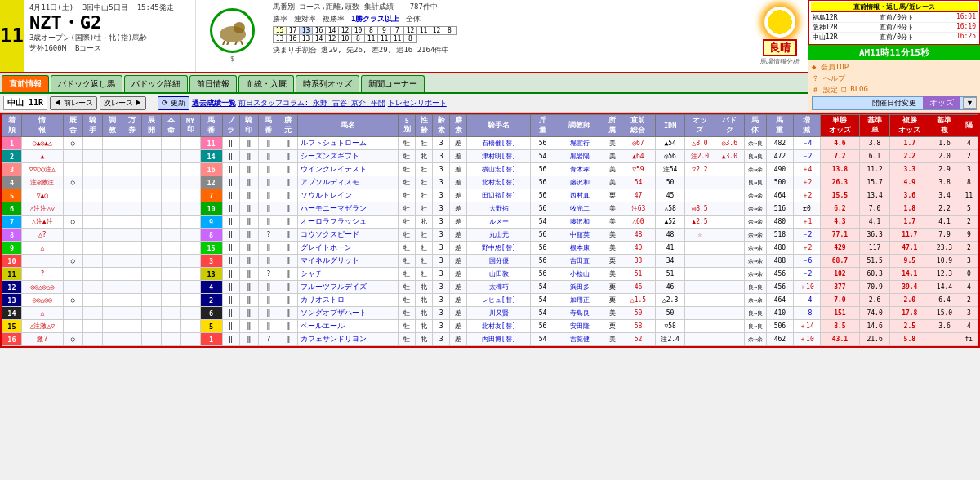 The height and width of the screenshot is (480, 980). Describe the element at coordinates (499, 327) in the screenshot. I see `jockey-cell: 北村友[替]` at that location.